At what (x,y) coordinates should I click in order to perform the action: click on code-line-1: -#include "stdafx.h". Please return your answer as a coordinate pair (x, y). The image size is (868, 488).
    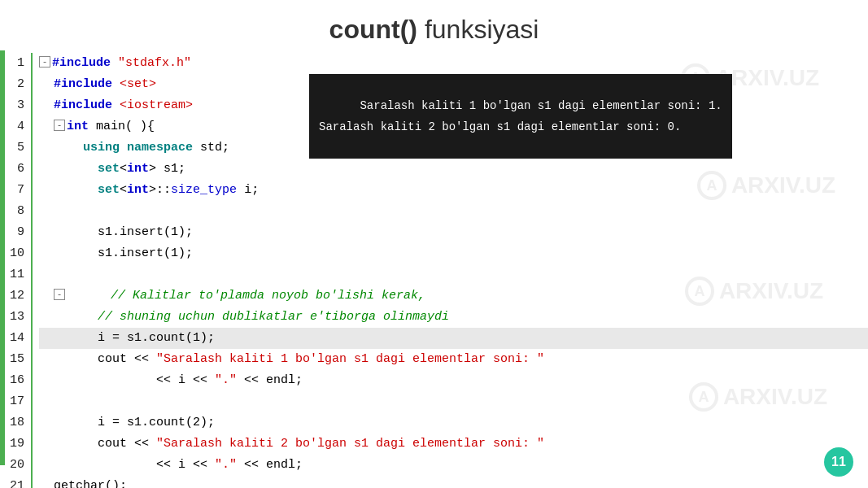
    Looking at the image, I should click on (454, 63).